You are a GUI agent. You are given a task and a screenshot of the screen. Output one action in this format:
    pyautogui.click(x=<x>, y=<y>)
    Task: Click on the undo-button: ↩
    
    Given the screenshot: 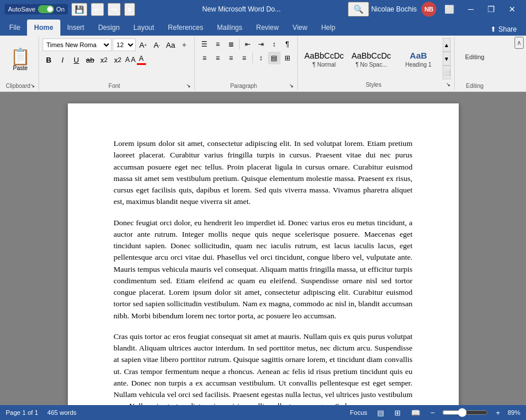 What is the action you would take?
    pyautogui.click(x=98, y=9)
    